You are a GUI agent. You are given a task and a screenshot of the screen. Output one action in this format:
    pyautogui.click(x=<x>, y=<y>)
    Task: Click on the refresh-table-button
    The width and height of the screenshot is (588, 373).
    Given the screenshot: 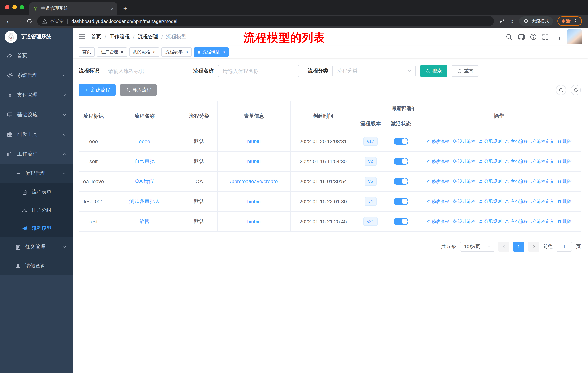 What is the action you would take?
    pyautogui.click(x=576, y=90)
    